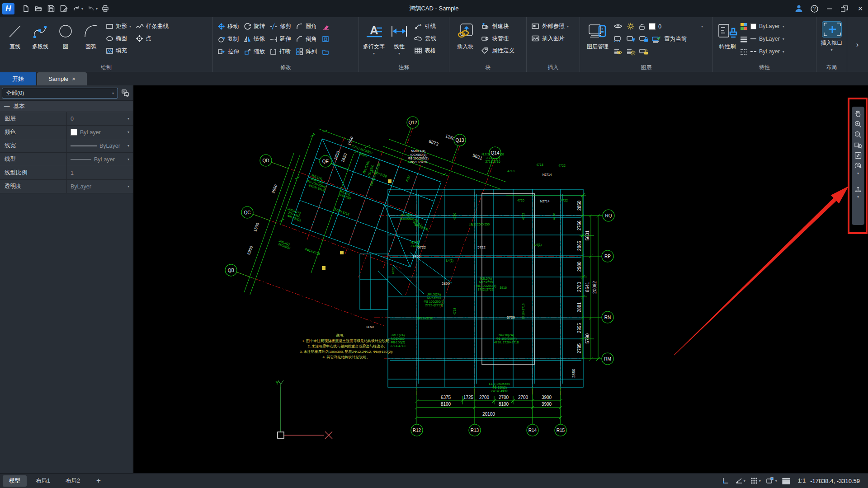 This screenshot has height=488, width=868. Describe the element at coordinates (374, 40) in the screenshot. I see `mtext-button: A多行文字▾` at that location.